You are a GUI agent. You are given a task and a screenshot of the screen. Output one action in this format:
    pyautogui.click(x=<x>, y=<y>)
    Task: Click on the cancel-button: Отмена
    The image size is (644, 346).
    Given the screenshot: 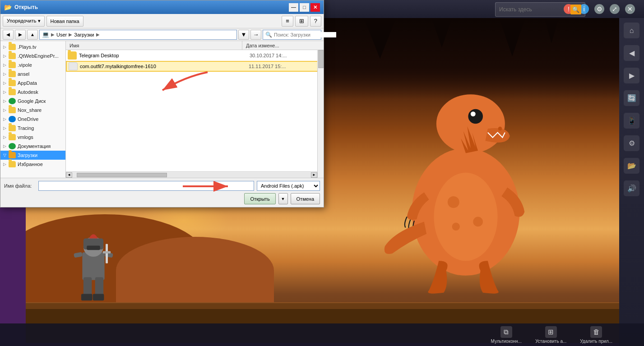 What is the action you would take?
    pyautogui.click(x=305, y=198)
    